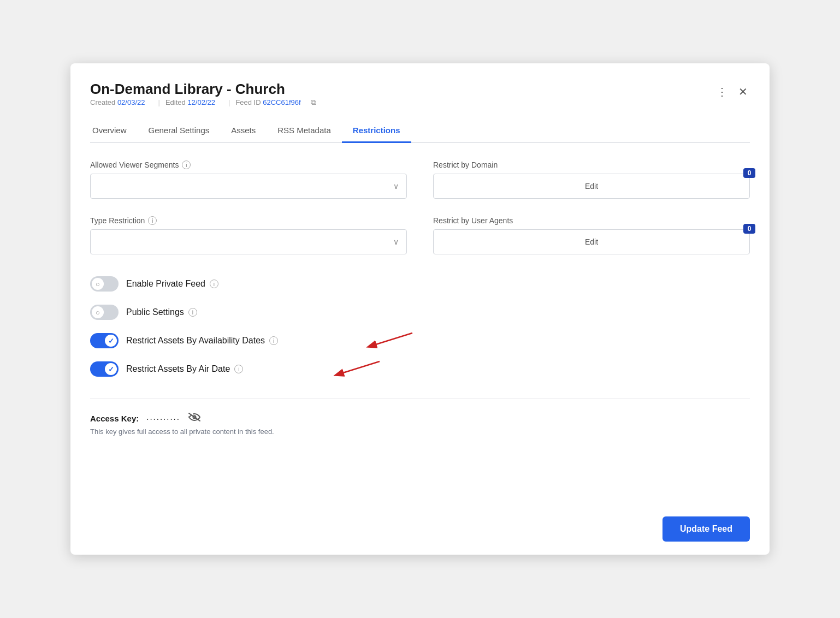 The width and height of the screenshot is (840, 618). Describe the element at coordinates (420, 132) in the screenshot. I see `tabs: Overview General Settings Assets RSS Met…` at that location.